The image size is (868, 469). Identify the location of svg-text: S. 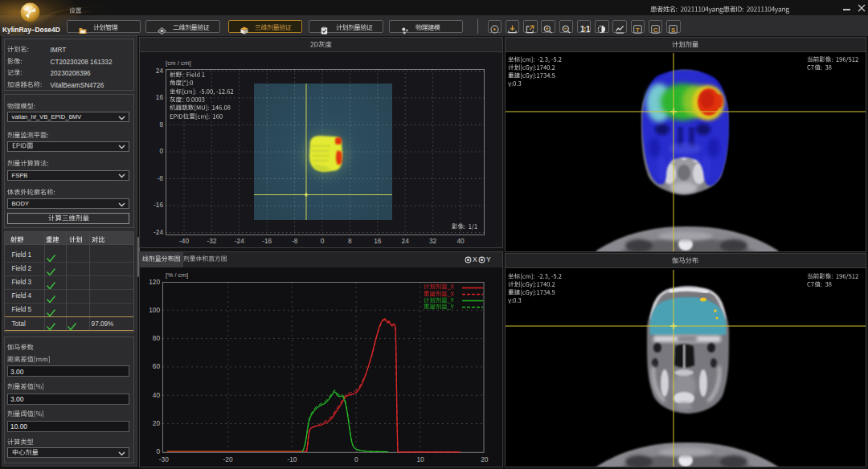
(674, 29).